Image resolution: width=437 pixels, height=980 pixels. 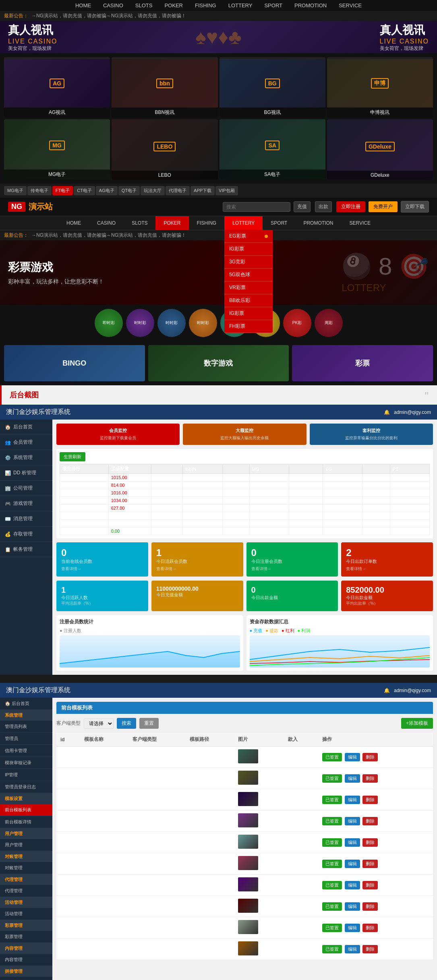 I want to click on btn-delete-0: 删除, so click(x=370, y=757).